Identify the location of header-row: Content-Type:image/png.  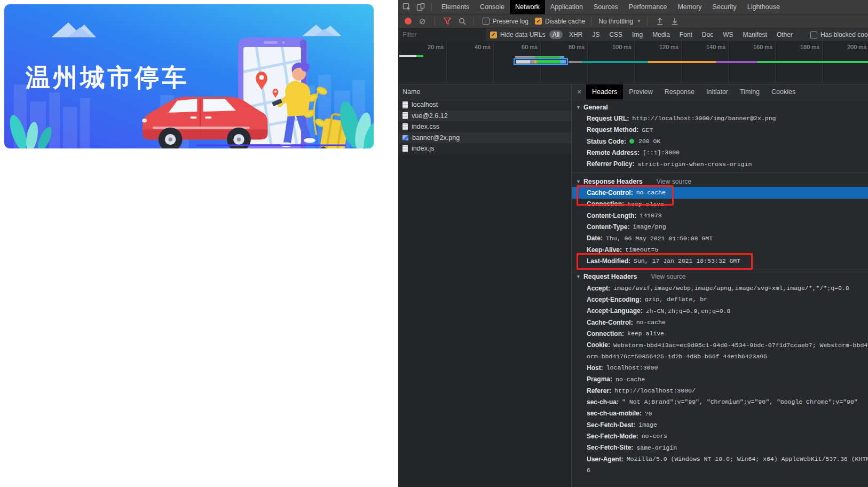
(720, 226).